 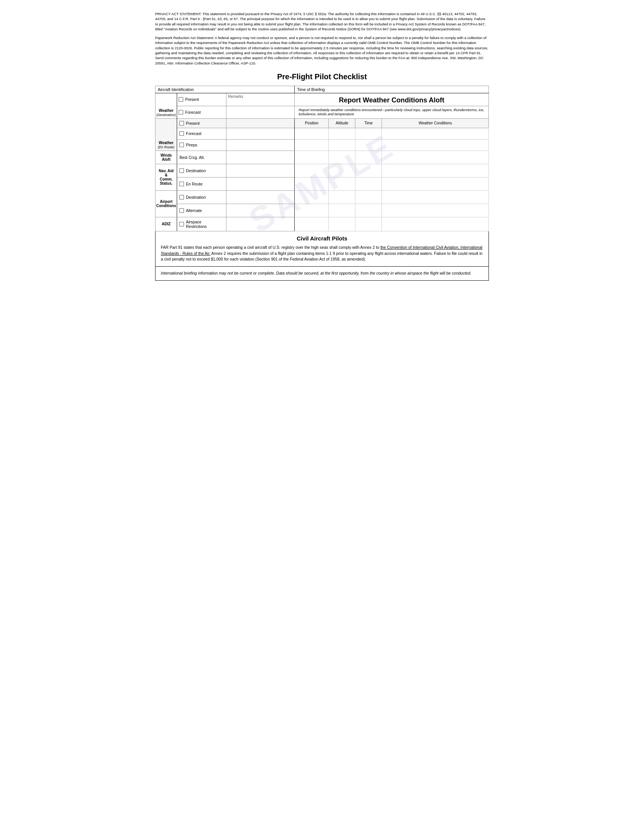 I want to click on present-dest-checkbox, so click(x=181, y=99).